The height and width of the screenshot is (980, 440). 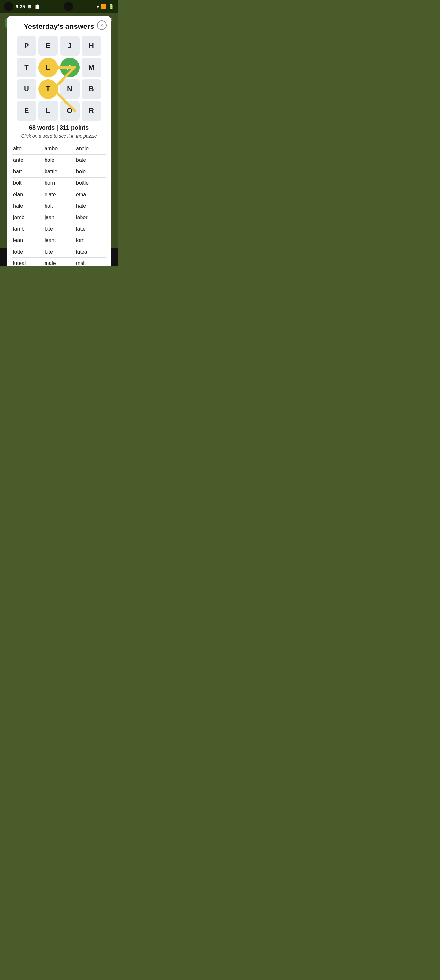 What do you see at coordinates (91, 240) in the screenshot?
I see `word-item: lorn` at bounding box center [91, 240].